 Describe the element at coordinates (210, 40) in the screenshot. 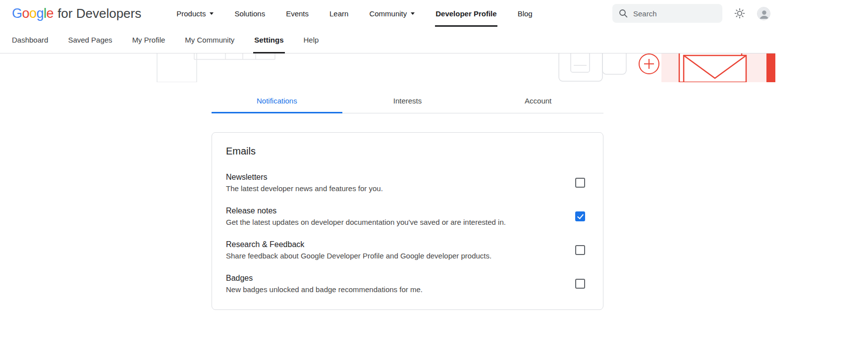

I see `subnav-label: My Community` at that location.